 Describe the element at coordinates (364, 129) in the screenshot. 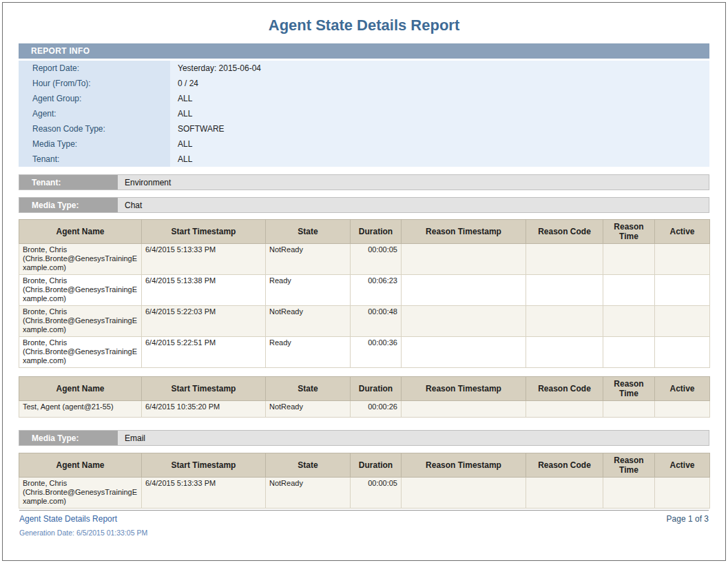

I see `report-info-row: Reason Code Type: SOFTWARE` at that location.